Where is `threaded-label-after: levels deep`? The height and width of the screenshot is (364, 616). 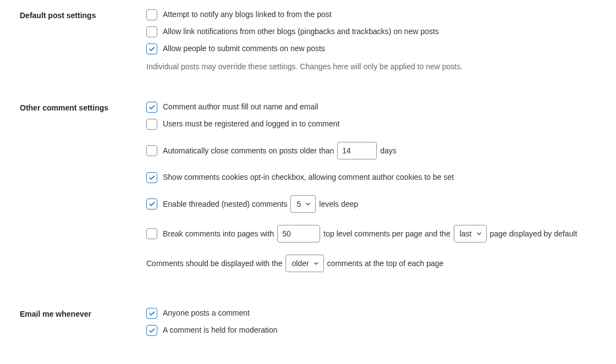 threaded-label-after: levels deep is located at coordinates (339, 205).